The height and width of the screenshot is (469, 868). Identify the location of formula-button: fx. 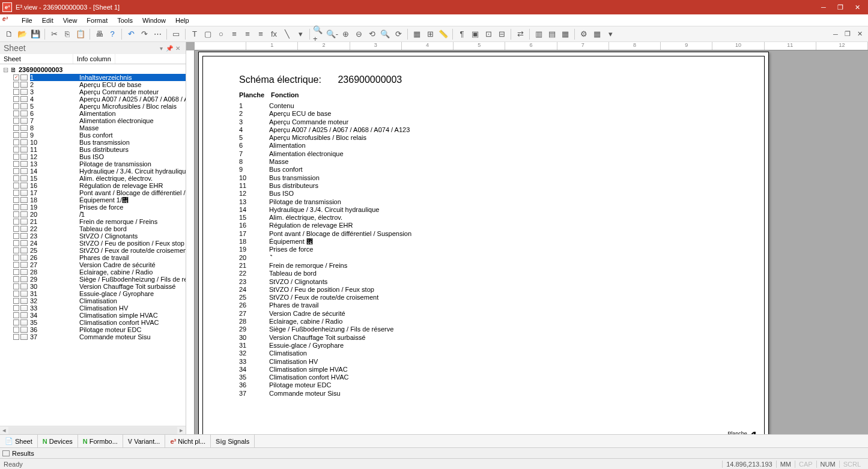
(274, 34).